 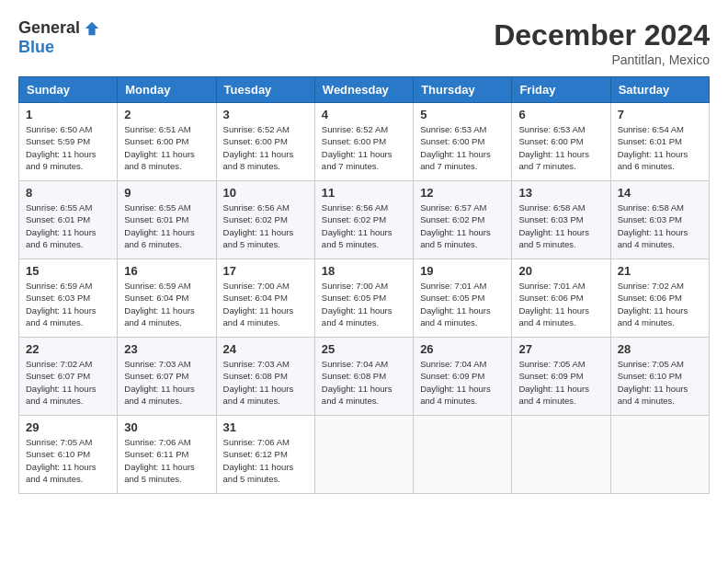 What do you see at coordinates (166, 427) in the screenshot?
I see `day-number: 30` at bounding box center [166, 427].